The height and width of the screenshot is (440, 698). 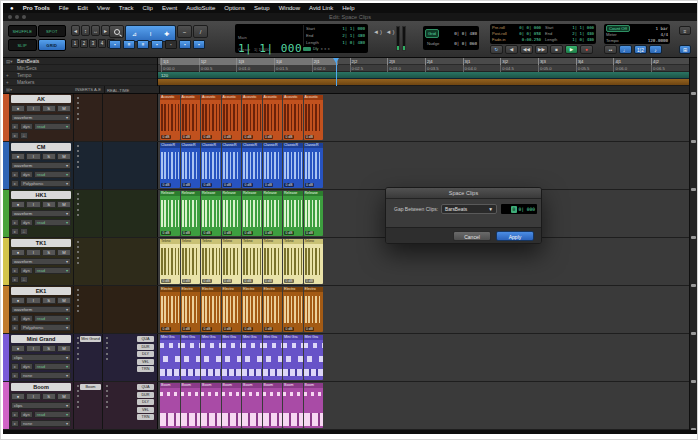 I want to click on clip-boom-3: Boom, so click(x=211, y=406).